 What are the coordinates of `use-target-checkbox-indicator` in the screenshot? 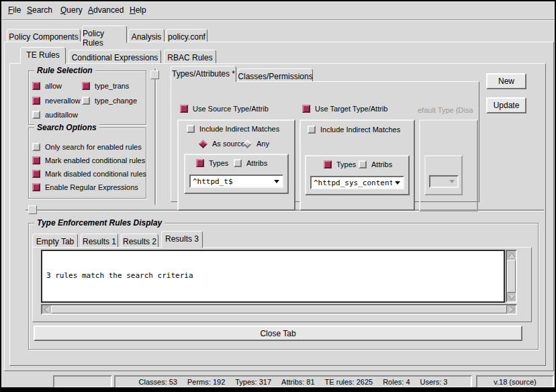 It's located at (306, 109).